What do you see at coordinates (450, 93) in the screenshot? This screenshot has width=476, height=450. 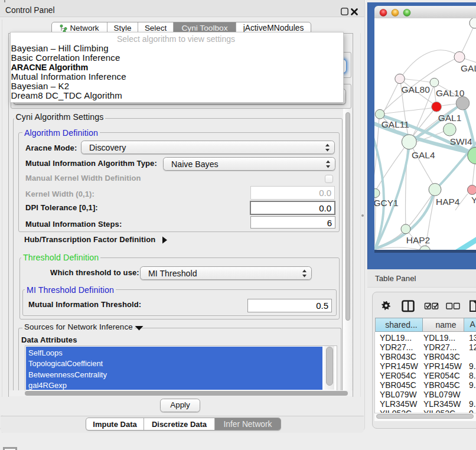 I see `svg-text: GAL10` at bounding box center [450, 93].